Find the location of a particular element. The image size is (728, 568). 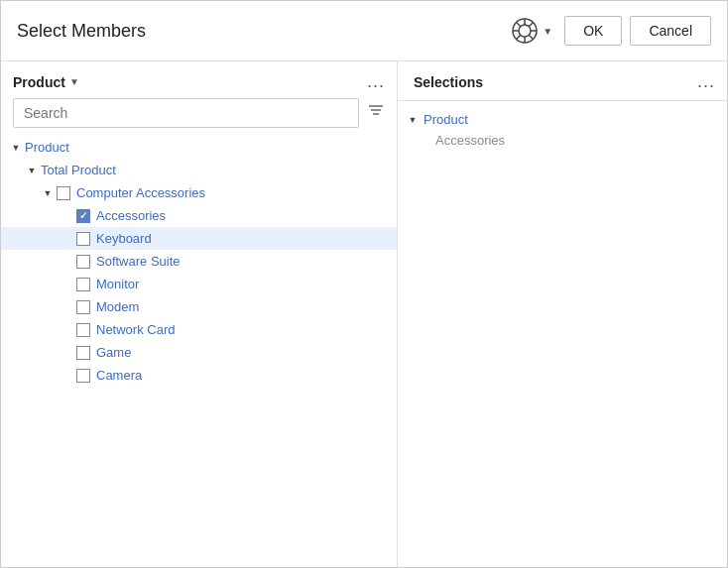

filter-icon is located at coordinates (376, 113).